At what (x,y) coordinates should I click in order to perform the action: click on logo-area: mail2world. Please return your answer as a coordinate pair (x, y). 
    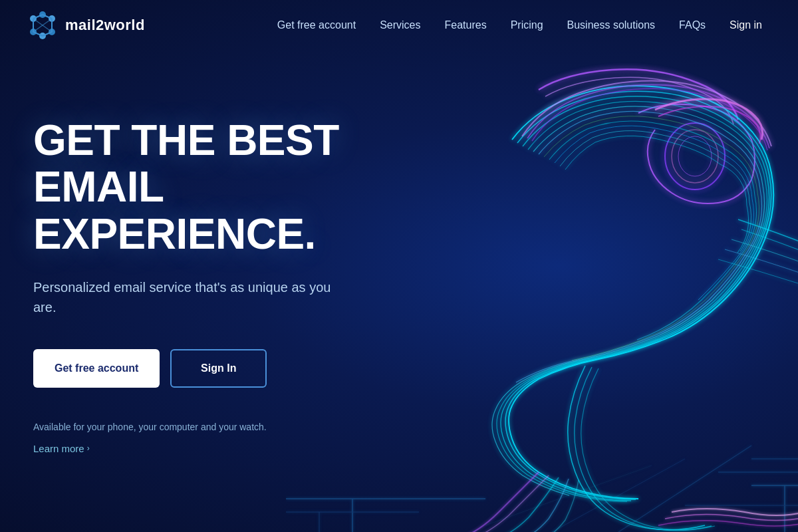
    Looking at the image, I should click on (86, 25).